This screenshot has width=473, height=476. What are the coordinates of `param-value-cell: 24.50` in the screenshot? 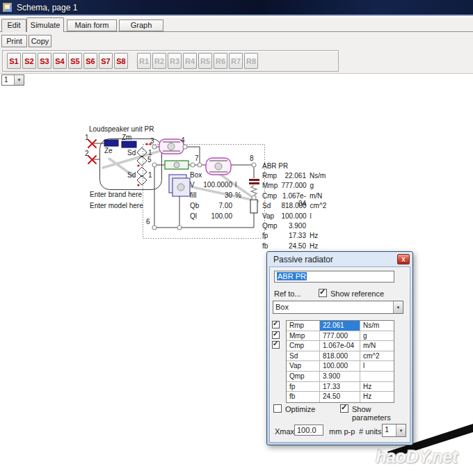 It's located at (340, 397).